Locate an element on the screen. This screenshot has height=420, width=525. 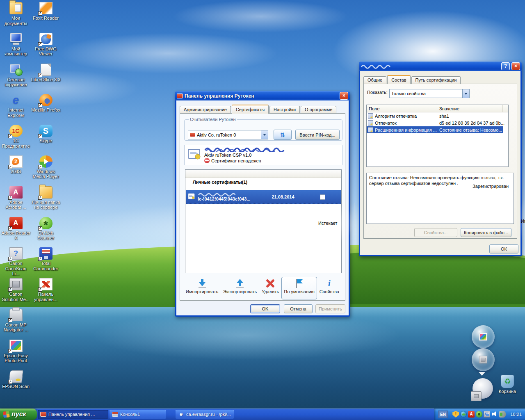
tab-settings: Настройки is located at coordinates (285, 110).